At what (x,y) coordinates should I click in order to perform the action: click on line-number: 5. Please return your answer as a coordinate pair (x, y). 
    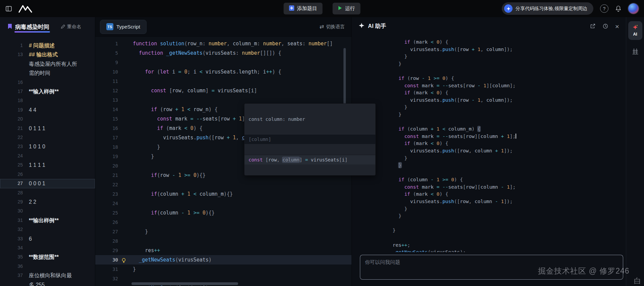
    Looking at the image, I should click on (107, 53).